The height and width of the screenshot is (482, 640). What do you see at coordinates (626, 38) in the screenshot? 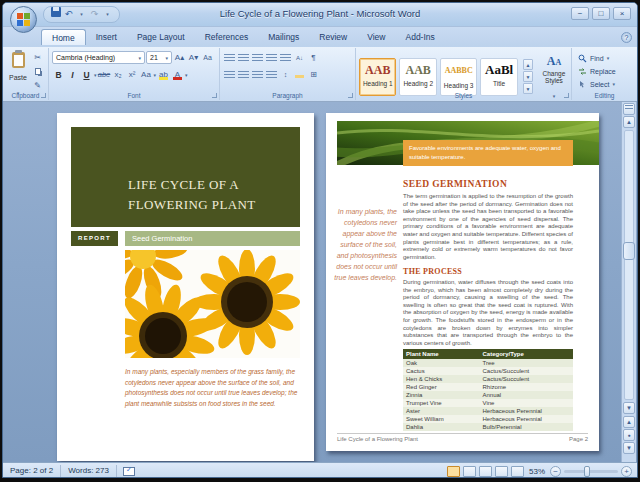
I see `help-icon: ?` at bounding box center [626, 38].